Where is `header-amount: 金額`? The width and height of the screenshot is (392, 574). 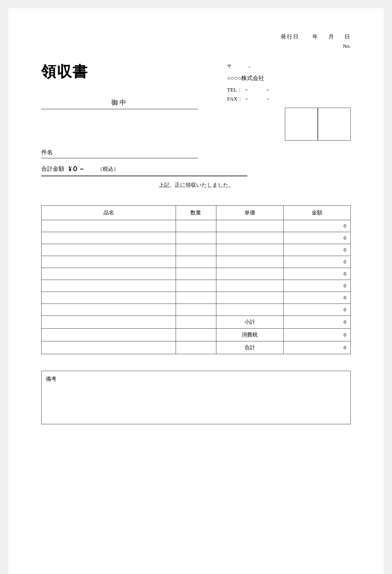 header-amount: 金額 is located at coordinates (317, 213).